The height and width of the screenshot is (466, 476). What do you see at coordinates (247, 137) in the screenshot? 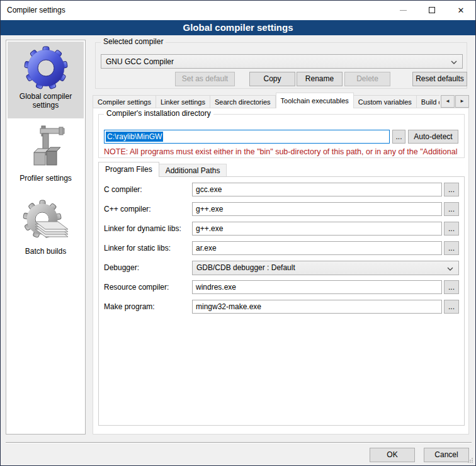
I see `installation-directory-input: C:\raylib\MinGW` at bounding box center [247, 137].